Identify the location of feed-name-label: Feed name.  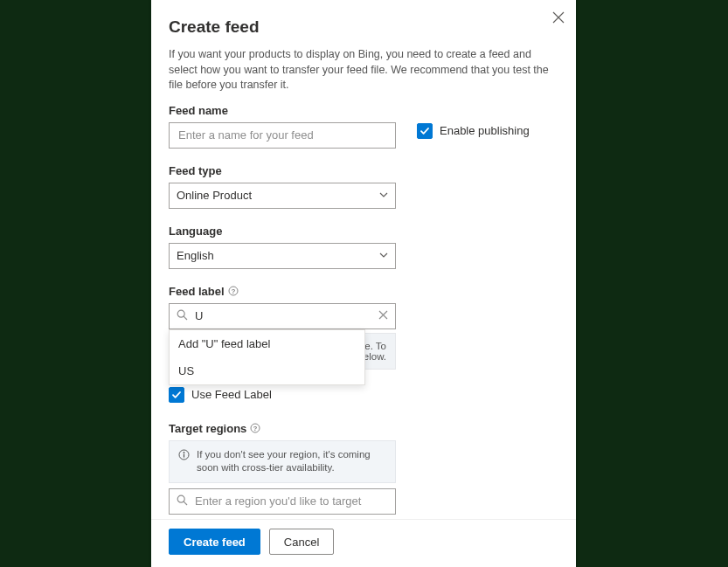
(282, 110).